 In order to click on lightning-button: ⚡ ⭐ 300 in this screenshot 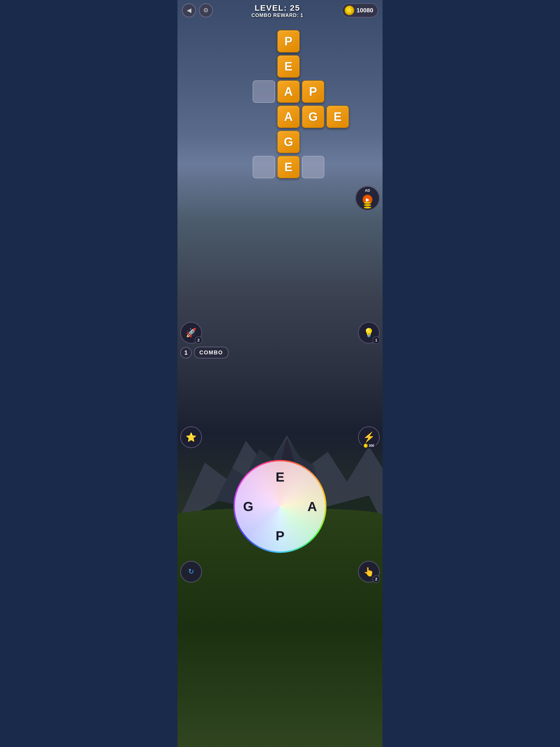, I will do `click(369, 437)`.